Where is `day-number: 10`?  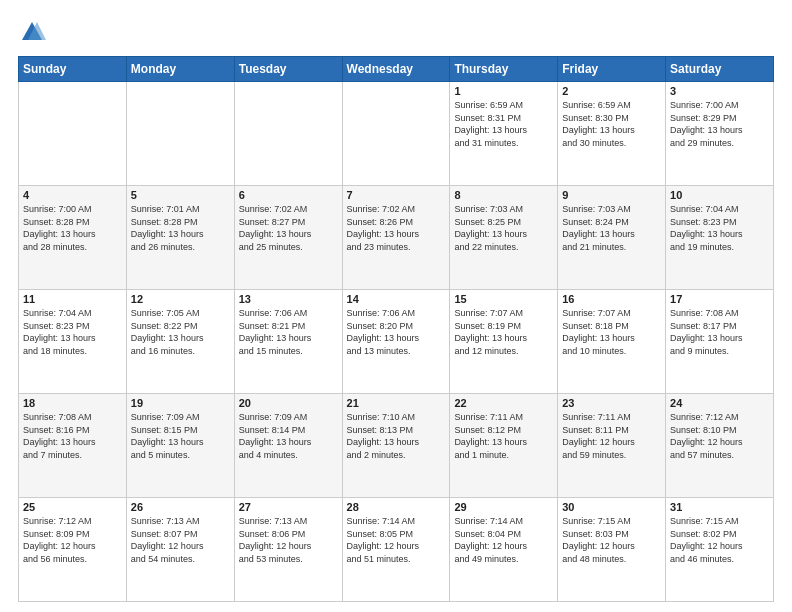
day-number: 10 is located at coordinates (720, 195).